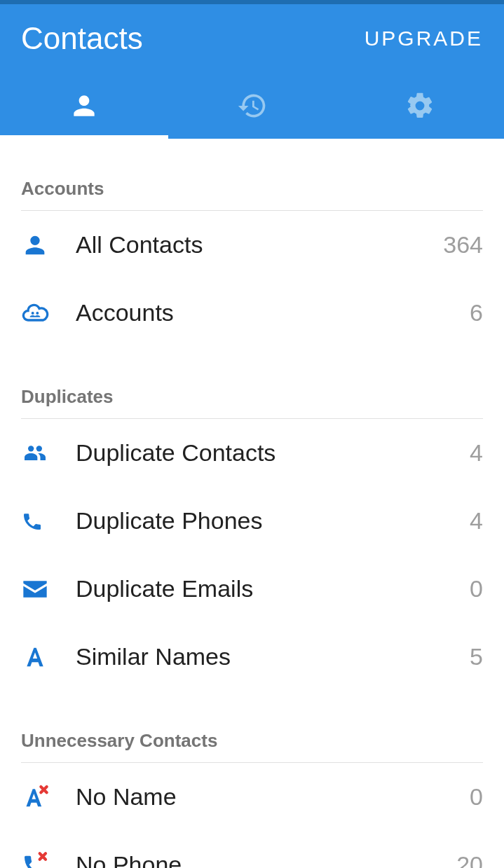  Describe the element at coordinates (252, 245) in the screenshot. I see `list-item-all-contacts: All Contacts 364` at that location.